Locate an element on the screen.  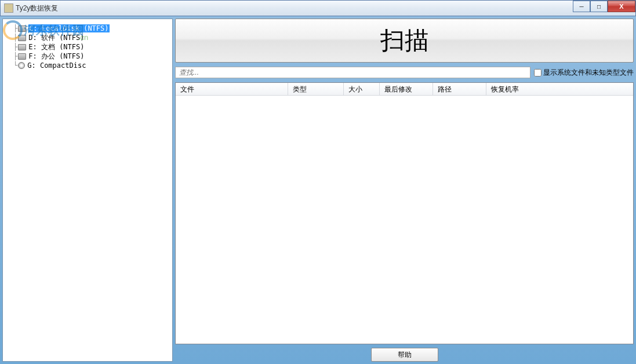
titlebar: Ty2y数据恢复 ─ □ X is located at coordinates (318, 8).